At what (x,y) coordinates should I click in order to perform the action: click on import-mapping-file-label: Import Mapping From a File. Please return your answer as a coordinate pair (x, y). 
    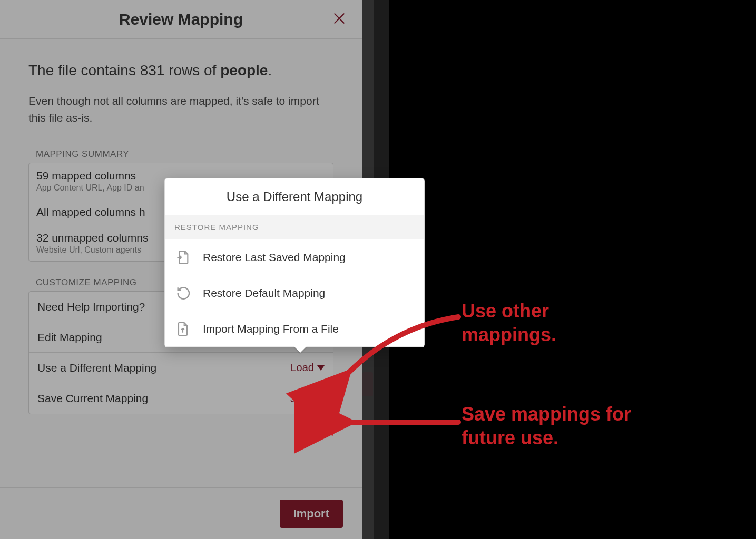
    Looking at the image, I should click on (271, 329).